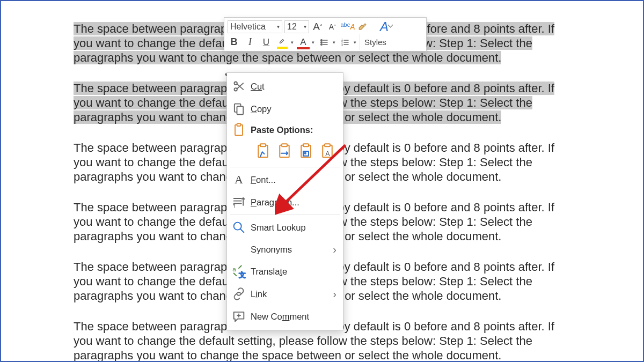 Image resolution: width=644 pixels, height=362 pixels. I want to click on link-icon, so click(239, 294).